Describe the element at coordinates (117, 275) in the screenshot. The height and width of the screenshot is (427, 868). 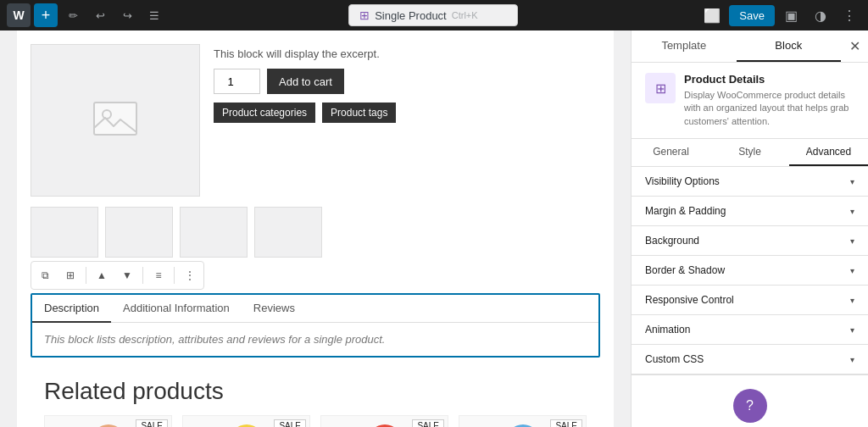
I see `block-toolbar: ⧉ ⊞ ▲ ▼ ≡ ⋮` at that location.